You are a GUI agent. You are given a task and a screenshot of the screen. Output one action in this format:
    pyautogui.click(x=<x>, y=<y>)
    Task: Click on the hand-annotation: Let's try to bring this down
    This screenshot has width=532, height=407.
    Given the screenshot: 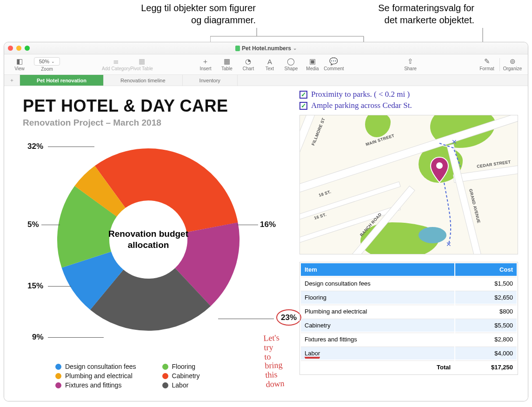 What is the action you would take?
    pyautogui.click(x=276, y=361)
    